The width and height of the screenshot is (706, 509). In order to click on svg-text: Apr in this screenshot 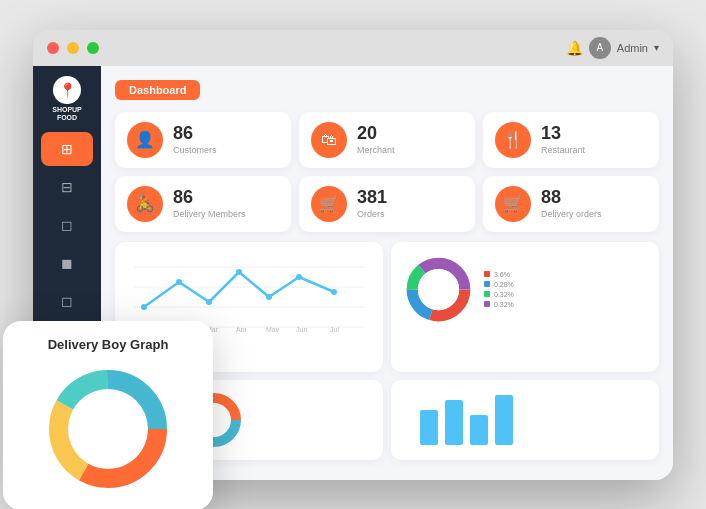, I will do `click(242, 329)`.